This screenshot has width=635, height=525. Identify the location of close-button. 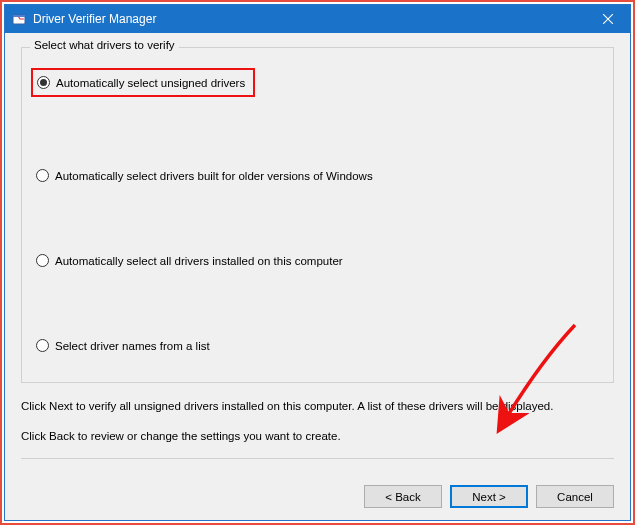
(608, 19).